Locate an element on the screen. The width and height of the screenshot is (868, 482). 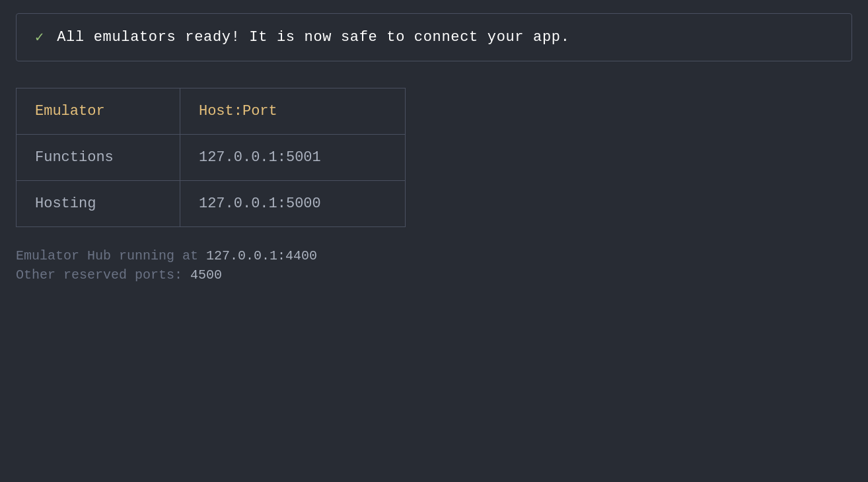
table-row: Functions127.0.0.1:5001 is located at coordinates (211, 158).